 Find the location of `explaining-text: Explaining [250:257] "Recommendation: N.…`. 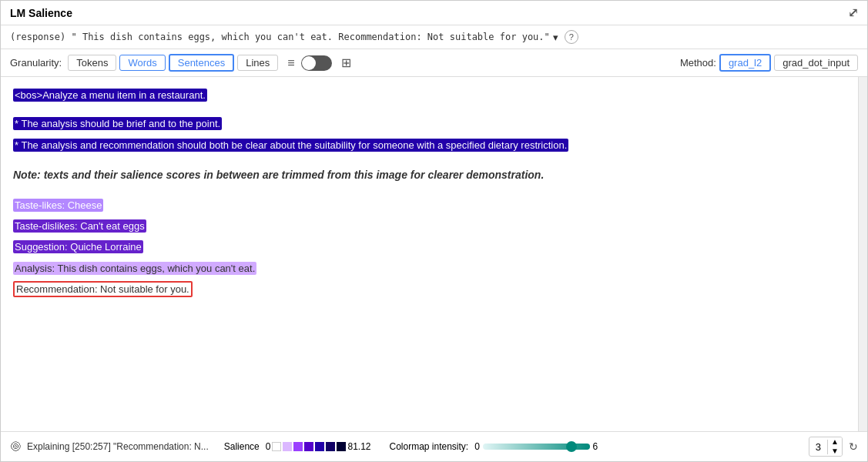

explaining-text: Explaining [250:257] "Recommendation: N.… is located at coordinates (118, 447).